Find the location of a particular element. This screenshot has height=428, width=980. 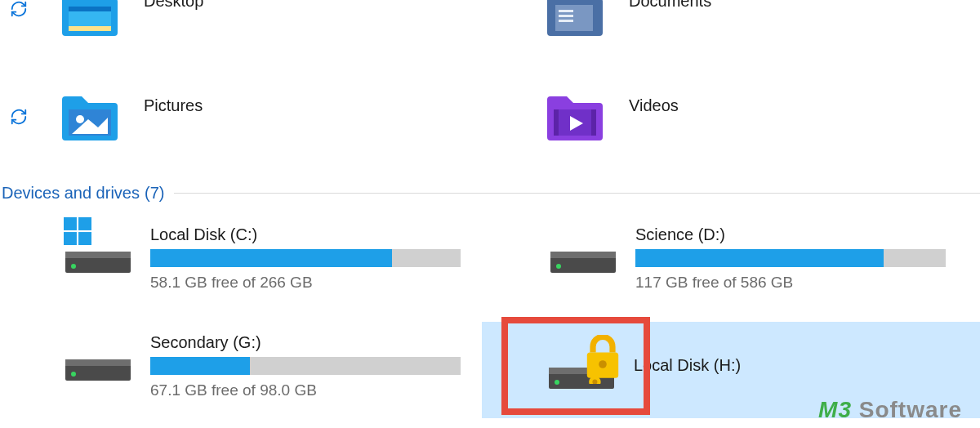

drive-item-c: Local Disk (C:) 58.1 GB free of 266 GB is located at coordinates (289, 261).